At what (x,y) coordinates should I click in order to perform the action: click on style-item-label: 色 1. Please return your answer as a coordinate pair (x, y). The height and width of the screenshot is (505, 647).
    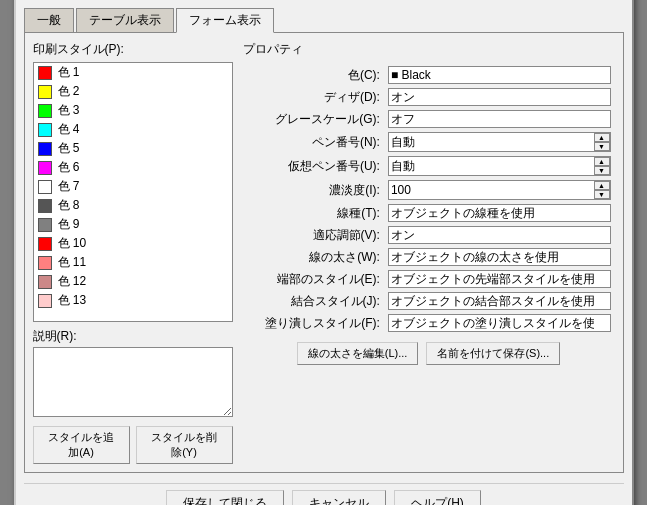
    Looking at the image, I should click on (69, 72).